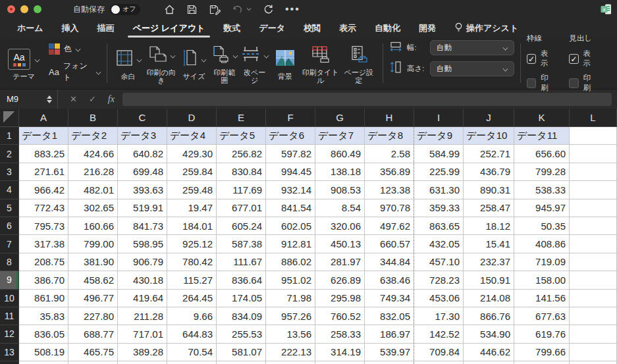 The image size is (617, 364). What do you see at coordinates (489, 353) in the screenshot?
I see `cell-J13: 446.62` at bounding box center [489, 353].